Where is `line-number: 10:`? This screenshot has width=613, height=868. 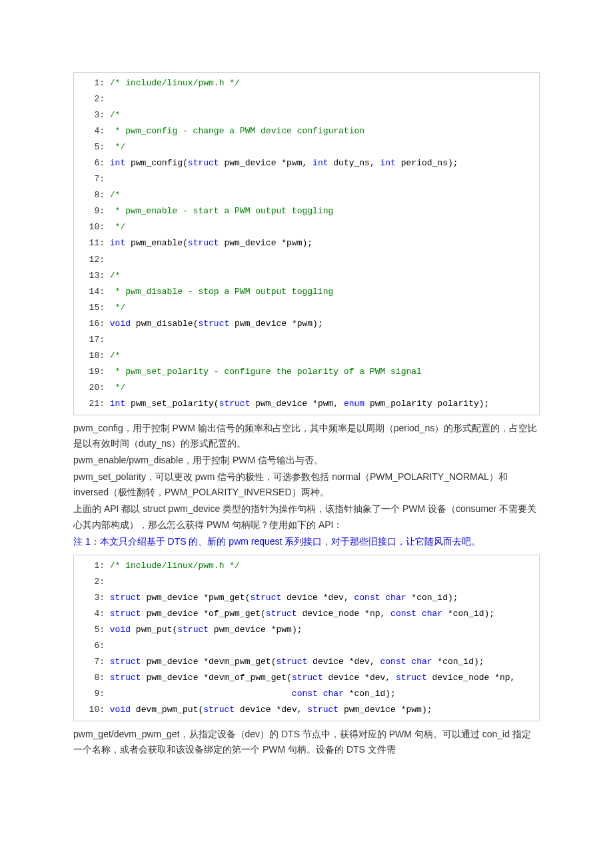 line-number: 10: is located at coordinates (92, 710).